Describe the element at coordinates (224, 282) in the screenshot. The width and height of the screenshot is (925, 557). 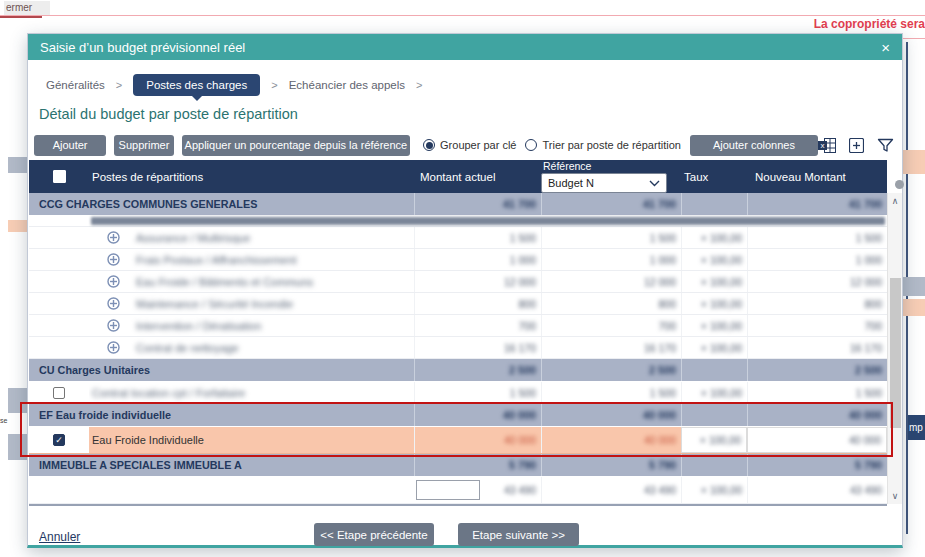
I see `poste-name: Eau Froide / Bâtiments et Communs` at that location.